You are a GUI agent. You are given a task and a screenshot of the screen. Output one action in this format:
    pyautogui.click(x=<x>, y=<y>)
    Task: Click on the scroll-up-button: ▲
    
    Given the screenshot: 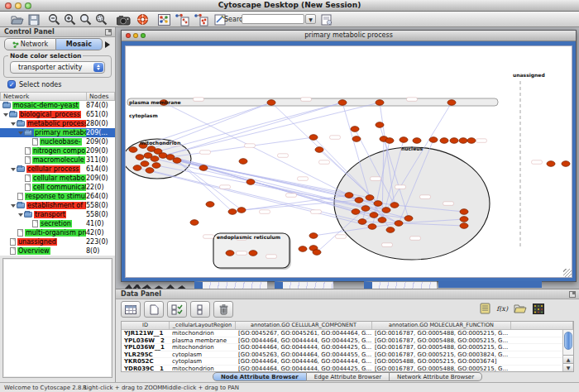 What is the action you would take?
    pyautogui.click(x=568, y=359)
    